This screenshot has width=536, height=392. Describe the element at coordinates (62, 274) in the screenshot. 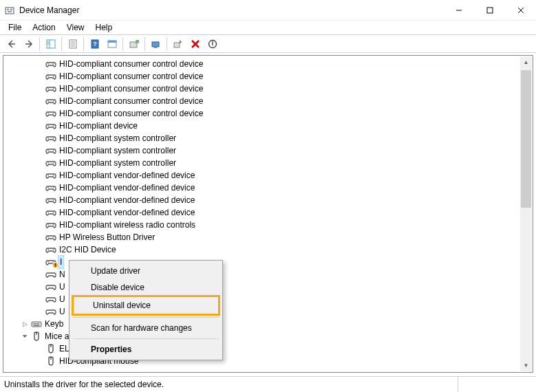

I see `tree-item-label: N` at that location.